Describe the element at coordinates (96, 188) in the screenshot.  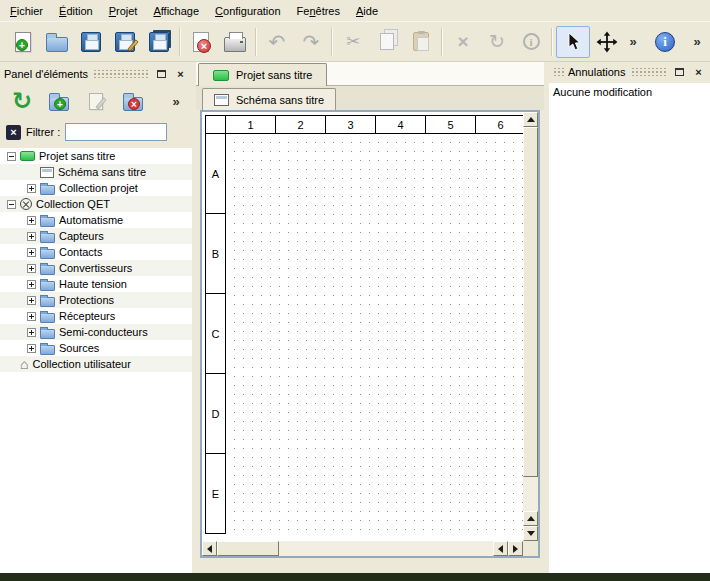
I see `tree-item-collection-projet: Collection projet` at that location.